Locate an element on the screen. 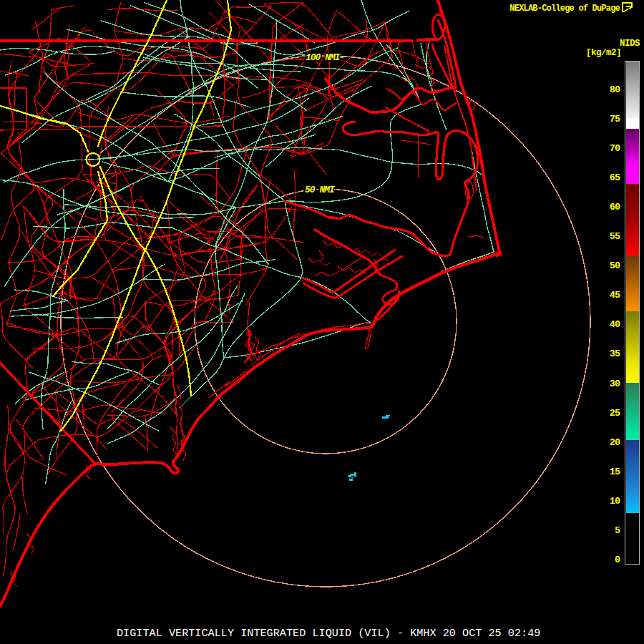  svg-text: 45 is located at coordinates (615, 295).